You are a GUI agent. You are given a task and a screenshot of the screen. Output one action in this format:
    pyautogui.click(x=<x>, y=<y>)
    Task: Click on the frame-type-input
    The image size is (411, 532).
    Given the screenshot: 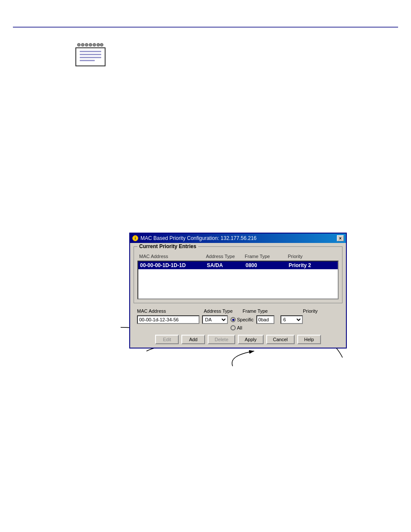 What is the action you would take?
    pyautogui.click(x=265, y=320)
    